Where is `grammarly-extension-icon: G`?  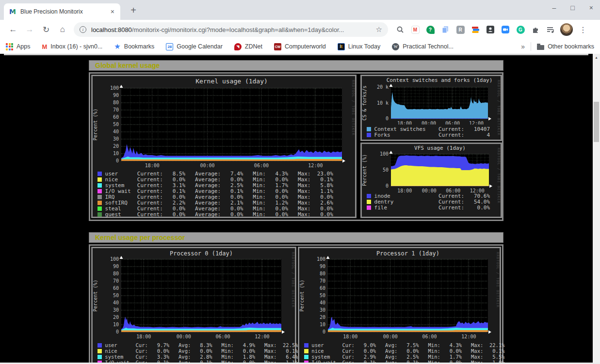 grammarly-extension-icon: G is located at coordinates (520, 30).